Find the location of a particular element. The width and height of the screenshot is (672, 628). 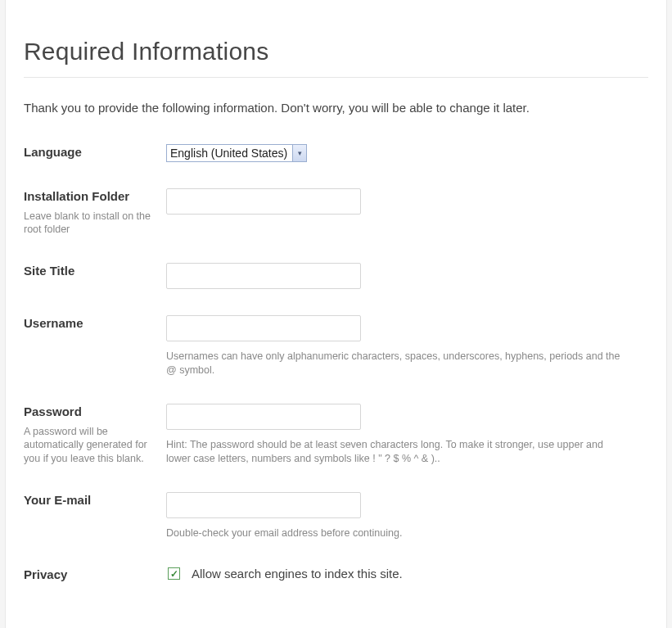

username-input is located at coordinates (264, 328).